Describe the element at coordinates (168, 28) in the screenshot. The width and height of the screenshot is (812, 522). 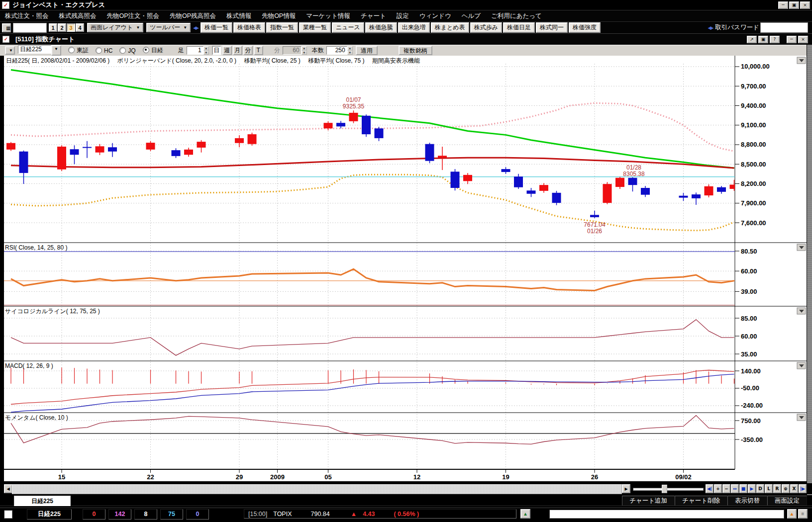
I see `toolbar-dropdown-button: ツールバー ▼` at that location.